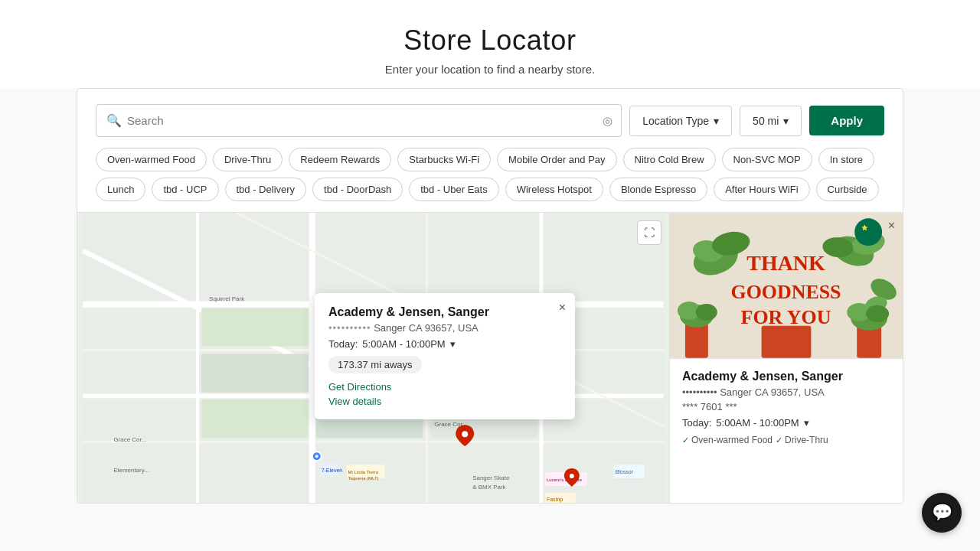  I want to click on search-area: 🔍 ◎ Location Type ▾ 50 mi ▾ Apply, so click(490, 113).